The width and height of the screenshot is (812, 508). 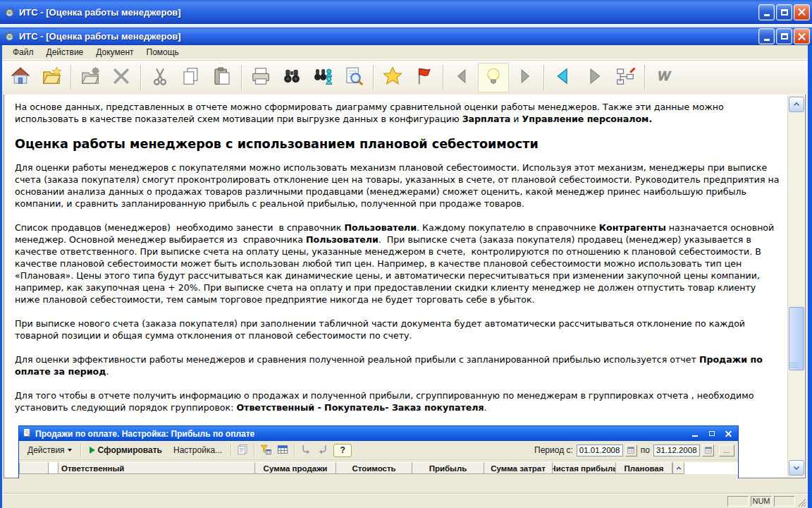 I want to click on filter-button, so click(x=266, y=450).